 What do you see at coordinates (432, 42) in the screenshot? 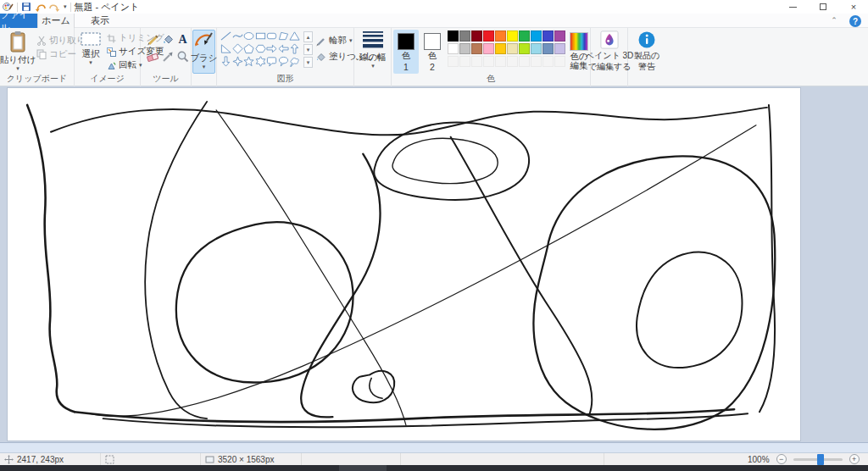
I see `color2-swatch` at bounding box center [432, 42].